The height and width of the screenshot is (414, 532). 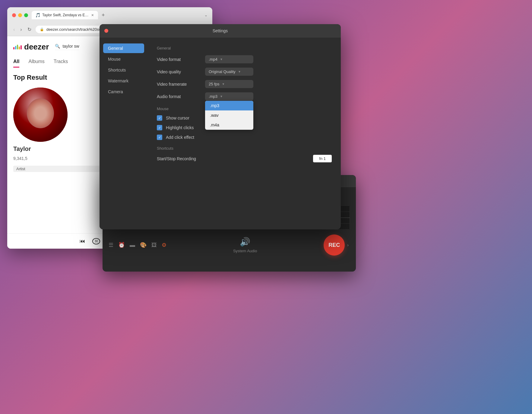 What do you see at coordinates (124, 133) in the screenshot?
I see `settings-sidebar: General Mouse Shortcuts Watermark Camera` at bounding box center [124, 133].